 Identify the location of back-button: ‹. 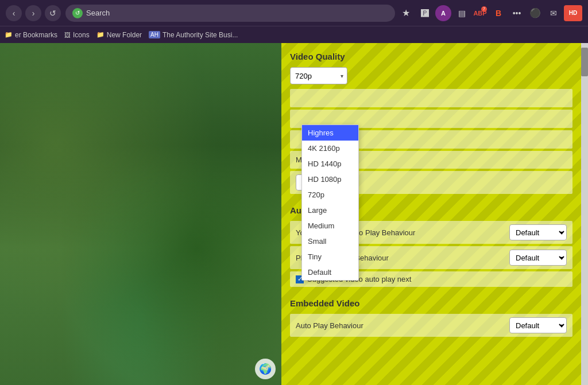
(14, 13).